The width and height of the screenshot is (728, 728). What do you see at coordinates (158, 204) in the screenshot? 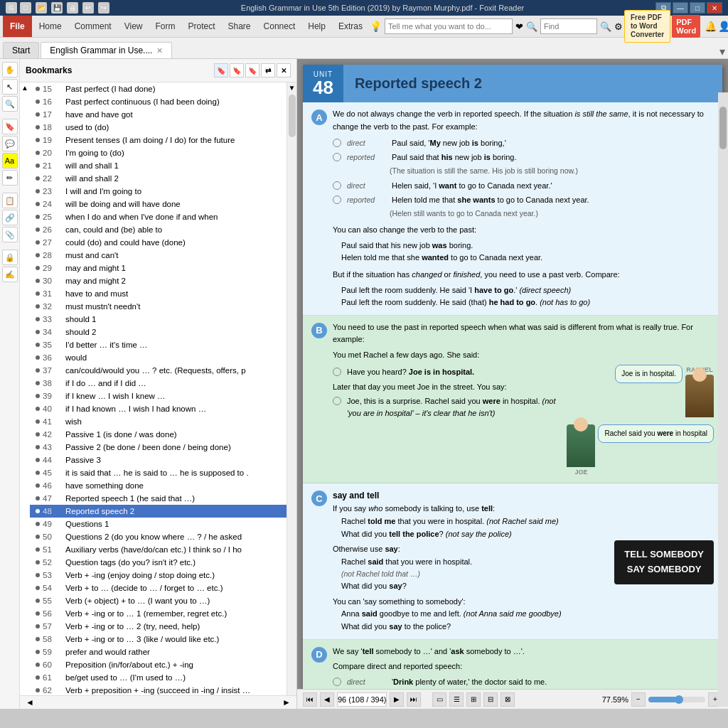
I see `list-item: 24 will be doing and will have done` at bounding box center [158, 204].